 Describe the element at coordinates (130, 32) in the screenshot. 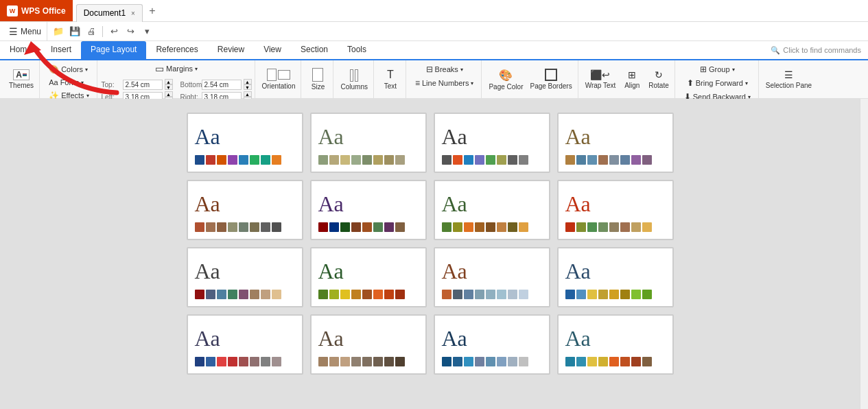

I see `redo-button: ↪` at that location.